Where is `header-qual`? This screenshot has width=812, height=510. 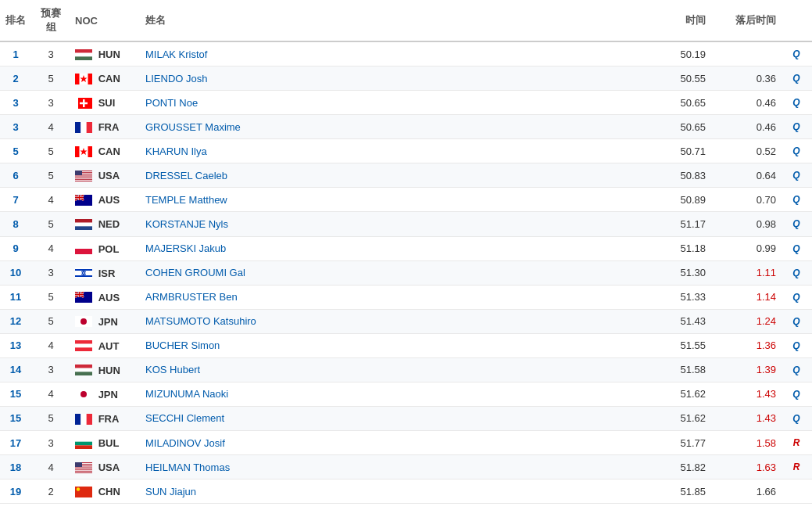 header-qual is located at coordinates (796, 20).